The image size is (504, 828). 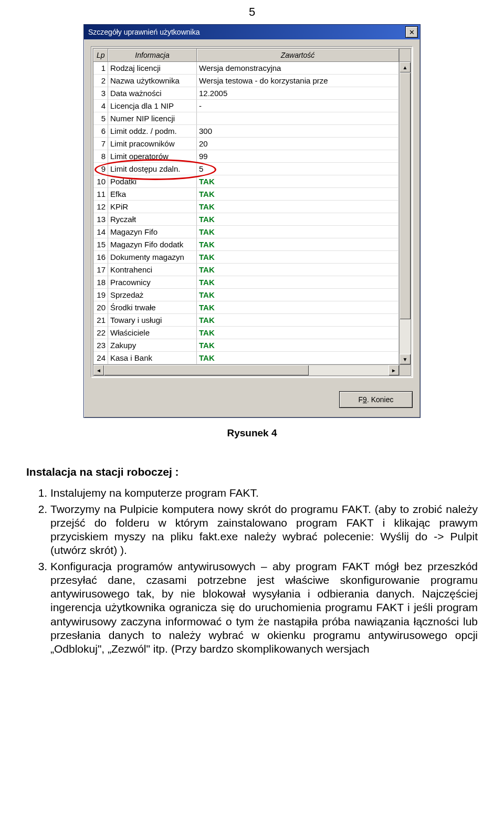 I want to click on table-cell-value: 5, so click(x=298, y=169).